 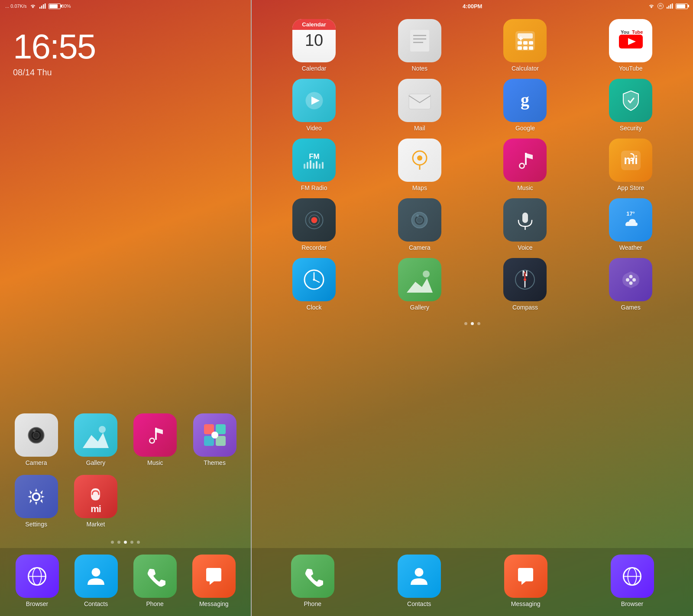 I want to click on app-compass: N Compass, so click(x=525, y=284).